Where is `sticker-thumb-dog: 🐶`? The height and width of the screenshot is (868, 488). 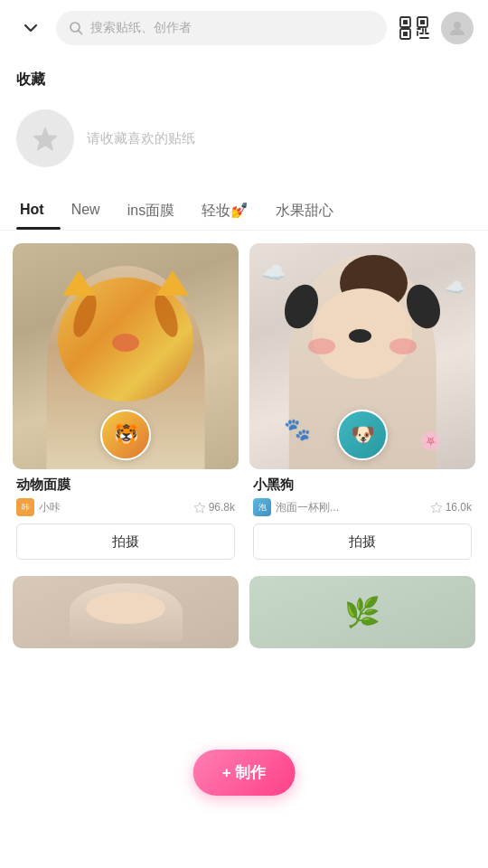 sticker-thumb-dog: 🐶 is located at coordinates (362, 435).